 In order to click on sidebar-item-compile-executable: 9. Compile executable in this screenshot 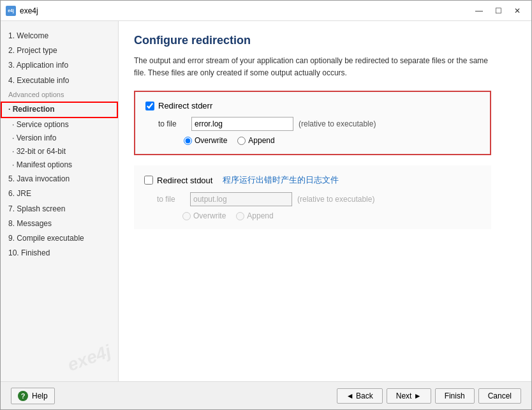, I will do `click(59, 239)`.